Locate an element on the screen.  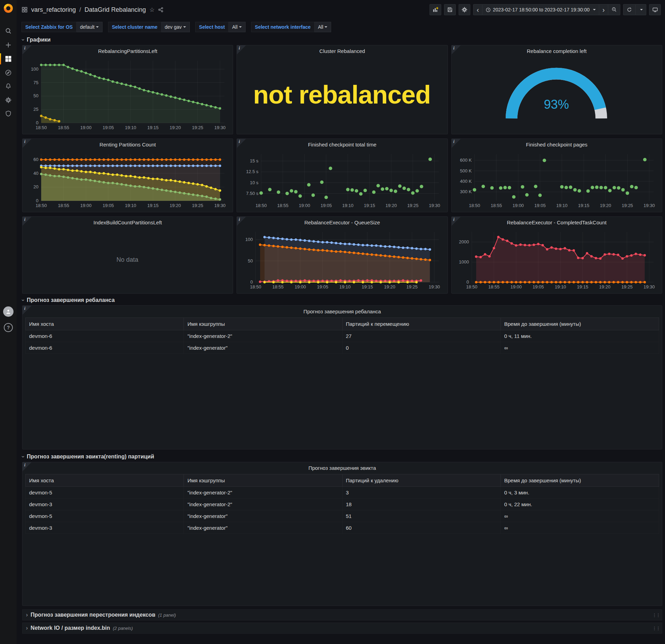
panel-title: Renting Partitions Count is located at coordinates (127, 144).